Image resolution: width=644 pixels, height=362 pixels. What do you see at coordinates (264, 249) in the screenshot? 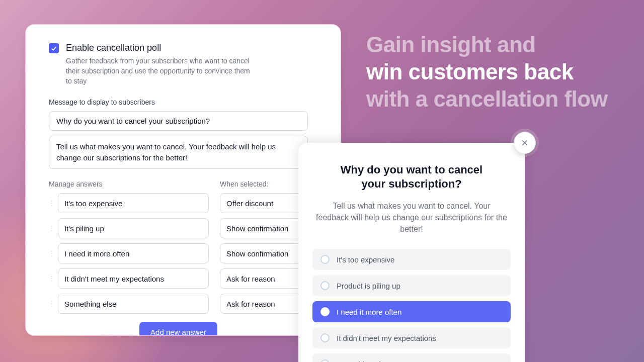
I see `when-selected-column: When selected: Offer discount Show confi…` at bounding box center [264, 249].